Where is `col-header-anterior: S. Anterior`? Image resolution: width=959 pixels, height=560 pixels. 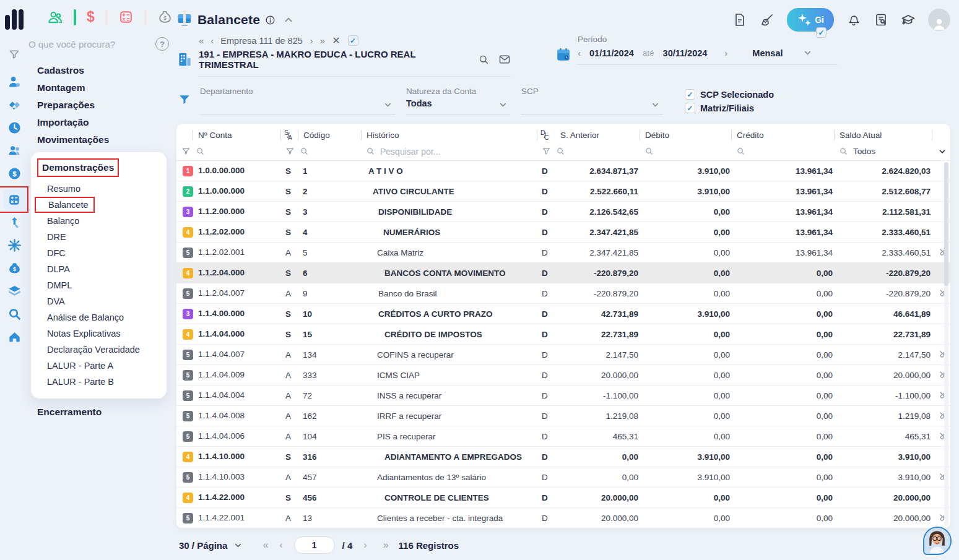 col-header-anterior: S. Anterior is located at coordinates (597, 135).